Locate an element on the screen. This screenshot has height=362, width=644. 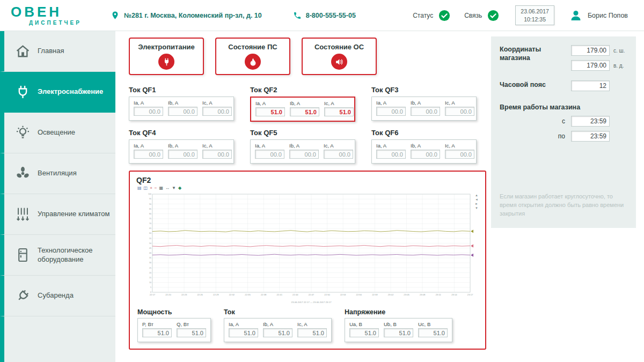
svg-text: 35 is located at coordinates (150, 258).